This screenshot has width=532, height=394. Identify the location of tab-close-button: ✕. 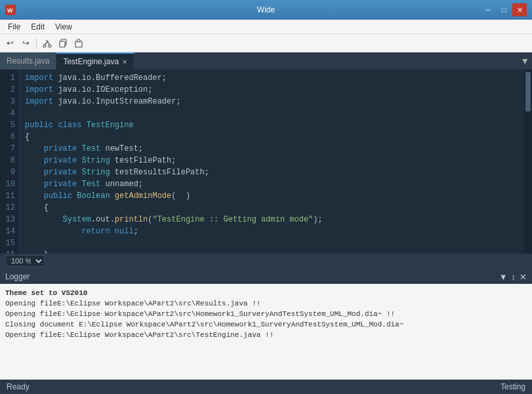
(125, 62).